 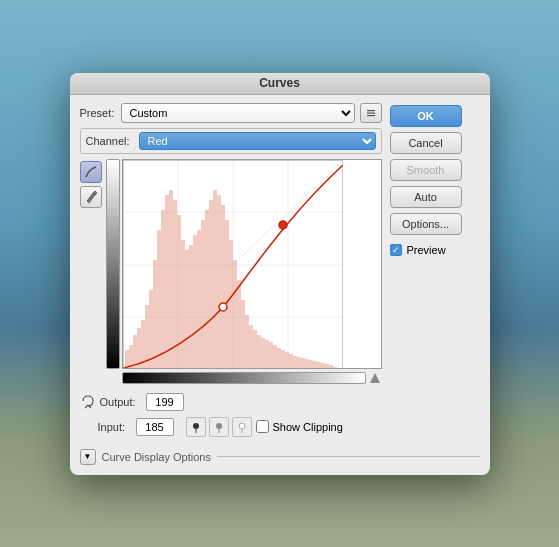 What do you see at coordinates (244, 378) in the screenshot?
I see `bottom-gradient-row` at bounding box center [244, 378].